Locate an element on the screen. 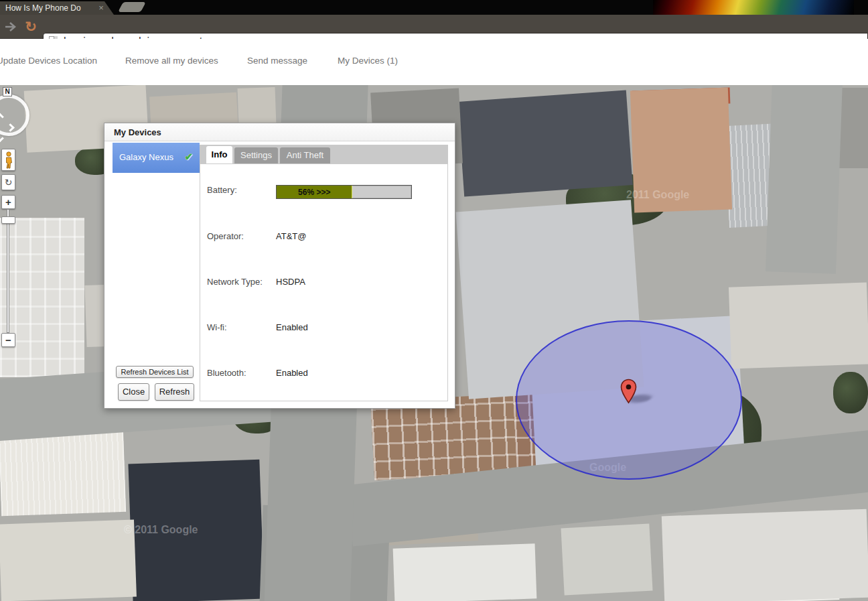 This screenshot has width=868, height=601. dialog-tabbar: Info Settings Anti Theft is located at coordinates (324, 154).